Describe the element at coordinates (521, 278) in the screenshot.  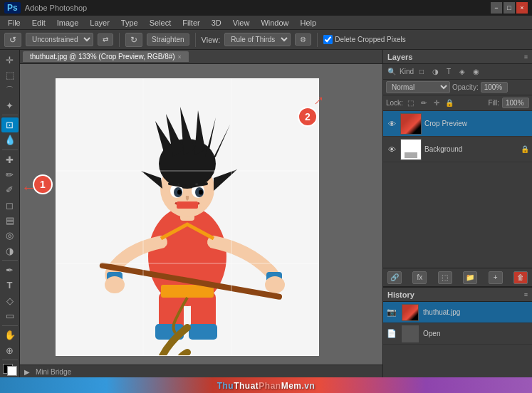
I see `delete-layer-button: 🗑` at that location.